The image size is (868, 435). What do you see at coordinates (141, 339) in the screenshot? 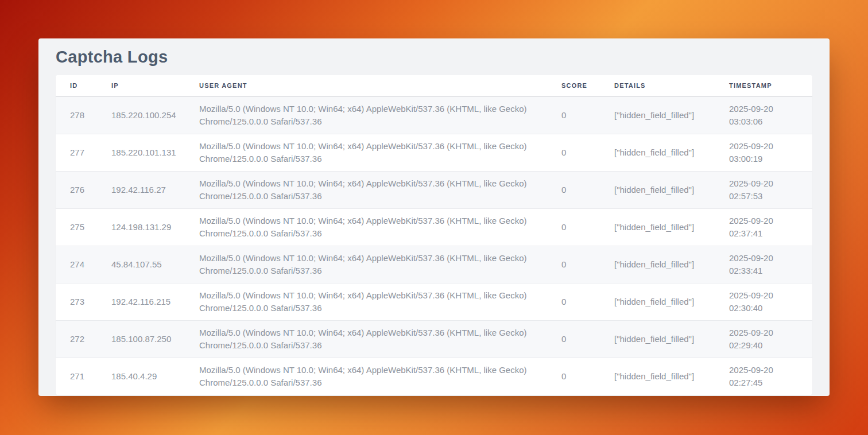
I see `cell-ip: 185.100.87.250` at bounding box center [141, 339].